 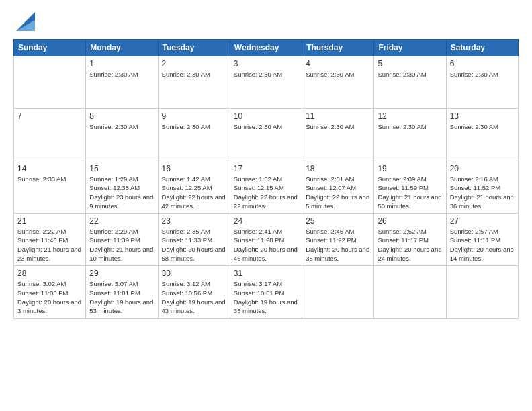 What do you see at coordinates (194, 273) in the screenshot?
I see `day-number: 30` at bounding box center [194, 273].